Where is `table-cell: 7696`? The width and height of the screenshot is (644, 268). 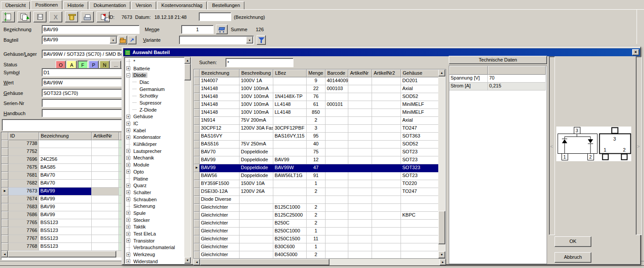 table-cell: 7696 is located at coordinates (24, 160).